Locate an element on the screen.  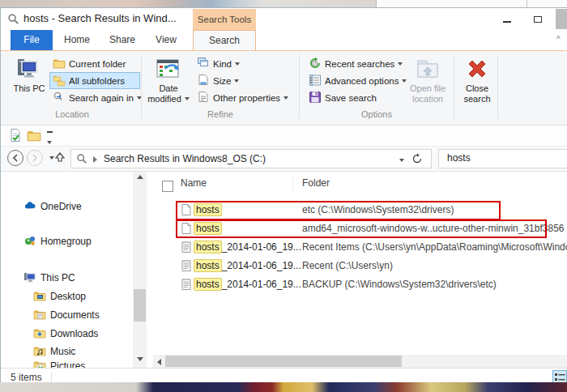
ribbon-other-properties: Other properties is located at coordinates (245, 97).